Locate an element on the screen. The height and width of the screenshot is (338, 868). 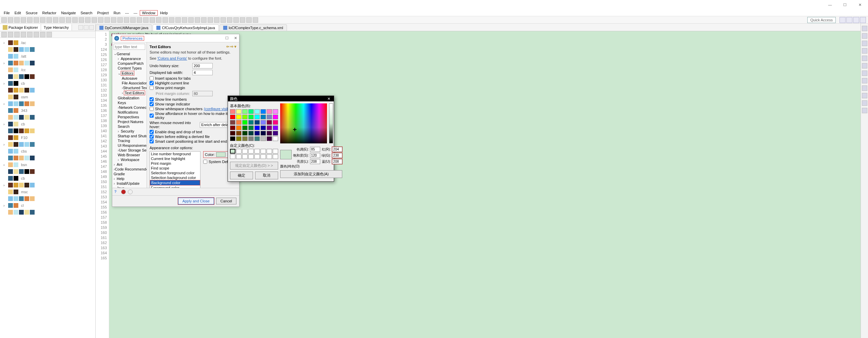
luminance-slider is located at coordinates (331, 123).